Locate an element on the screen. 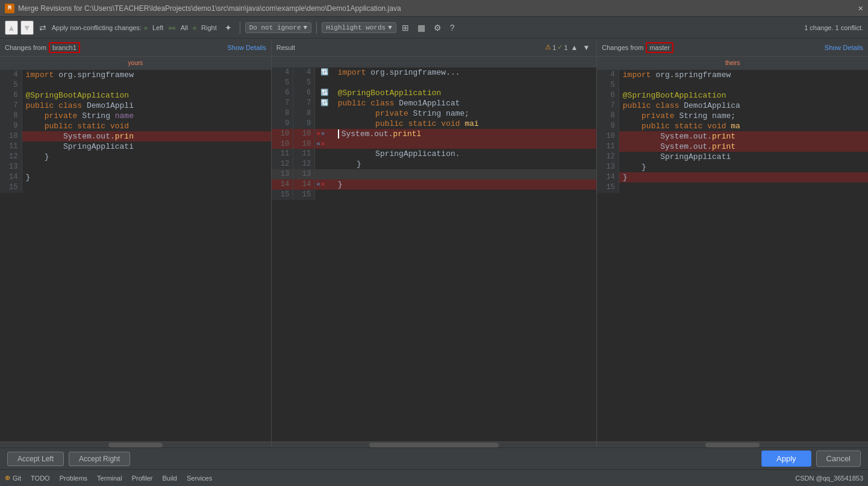  help-icon: ? is located at coordinates (452, 28).